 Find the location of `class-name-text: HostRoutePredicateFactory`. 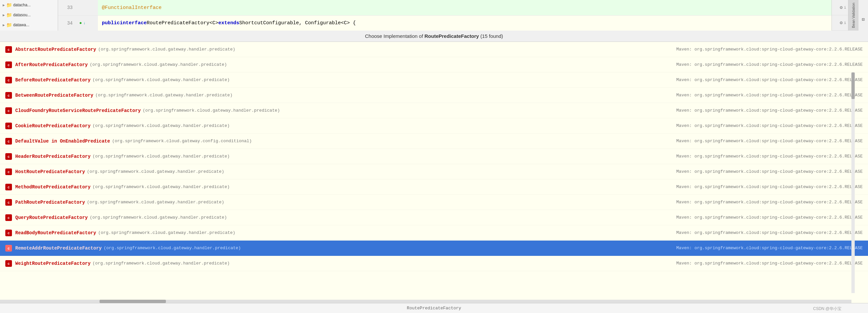

class-name-text: HostRoutePredicateFactory is located at coordinates (50, 172).